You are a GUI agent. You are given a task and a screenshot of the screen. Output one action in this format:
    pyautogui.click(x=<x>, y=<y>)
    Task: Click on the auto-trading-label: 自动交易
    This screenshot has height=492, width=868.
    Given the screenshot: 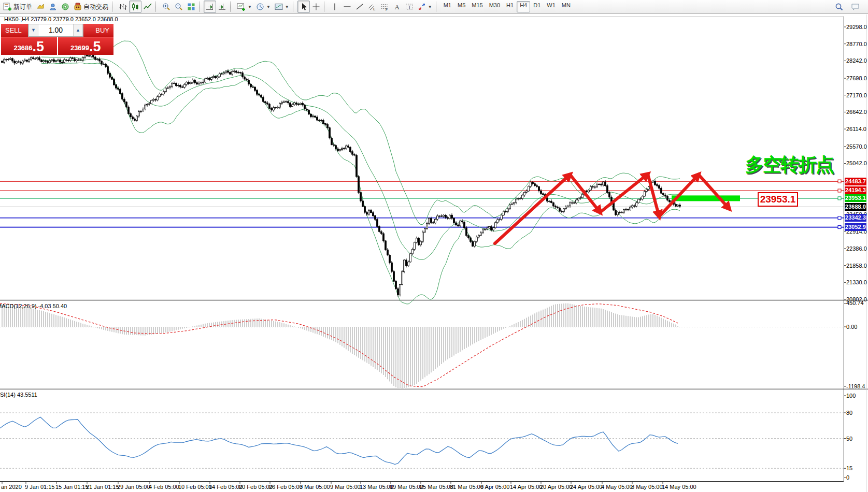 What is the action you would take?
    pyautogui.click(x=96, y=7)
    